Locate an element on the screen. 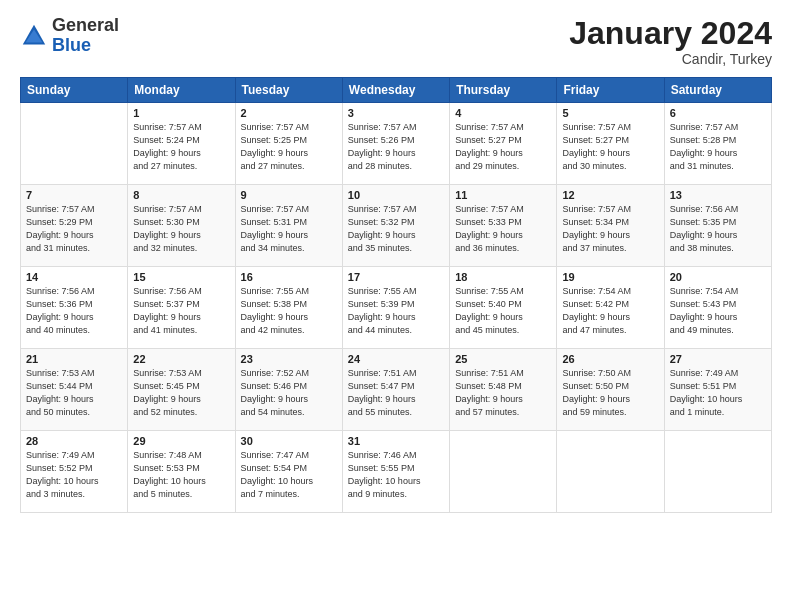  day-info: Sunrise: 7:48 AMSunset: 5:53 PMDaylight:… is located at coordinates (181, 475).